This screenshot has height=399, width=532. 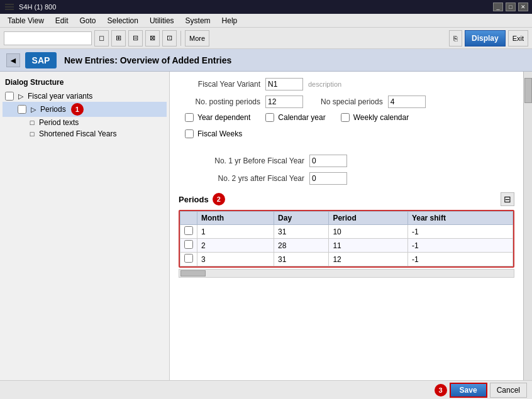 What do you see at coordinates (346, 84) in the screenshot?
I see `fiscal-year-variant-row: Fiscal Year Variant description` at bounding box center [346, 84].